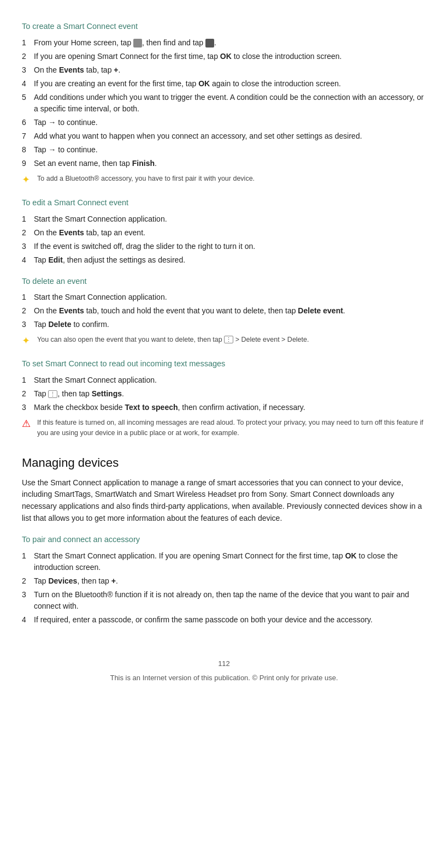 The width and height of the screenshot is (448, 868). Describe the element at coordinates (230, 394) in the screenshot. I see `step-text: Tap ⋮, then tap Settings.` at that location.